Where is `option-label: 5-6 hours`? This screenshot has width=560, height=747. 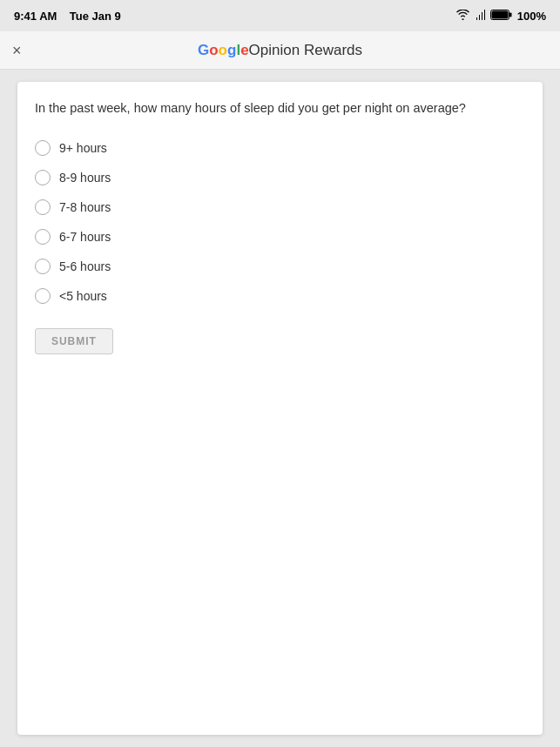
option-label: 5-6 hours is located at coordinates (85, 266).